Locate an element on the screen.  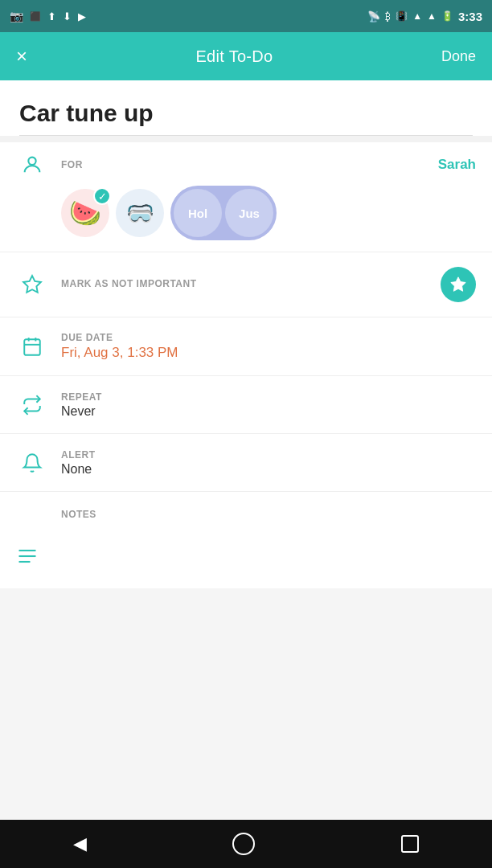
play-icon: ▶ is located at coordinates (82, 16).